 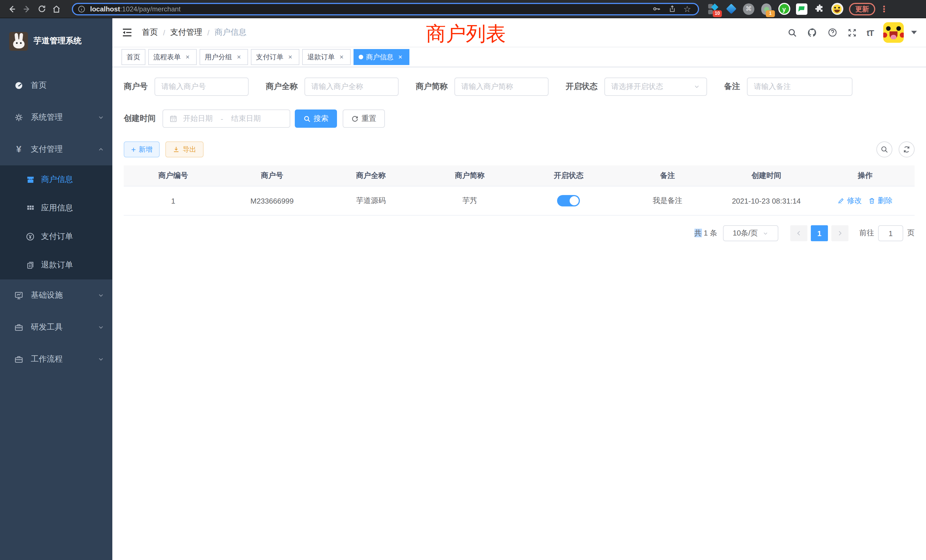 I want to click on filter-row-2: 创建时间 开始日期 - 结束日期 搜索, so click(x=519, y=119).